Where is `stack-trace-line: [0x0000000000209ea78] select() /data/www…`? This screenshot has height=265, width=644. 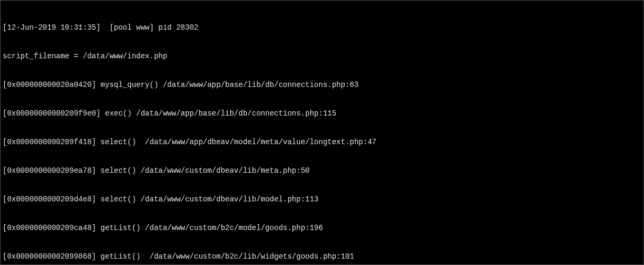 stack-trace-line: [0x0000000000209ea78] select() /data/www… is located at coordinates (322, 171).